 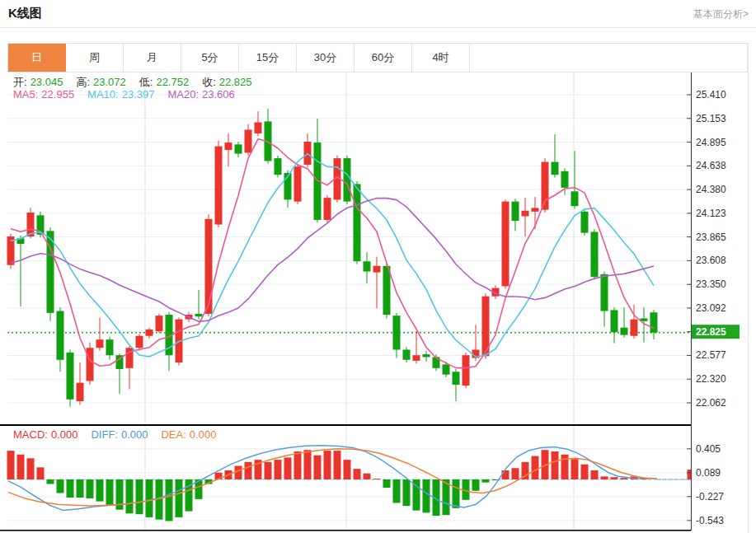 What do you see at coordinates (153, 58) in the screenshot?
I see `tab-月: 月` at bounding box center [153, 58].